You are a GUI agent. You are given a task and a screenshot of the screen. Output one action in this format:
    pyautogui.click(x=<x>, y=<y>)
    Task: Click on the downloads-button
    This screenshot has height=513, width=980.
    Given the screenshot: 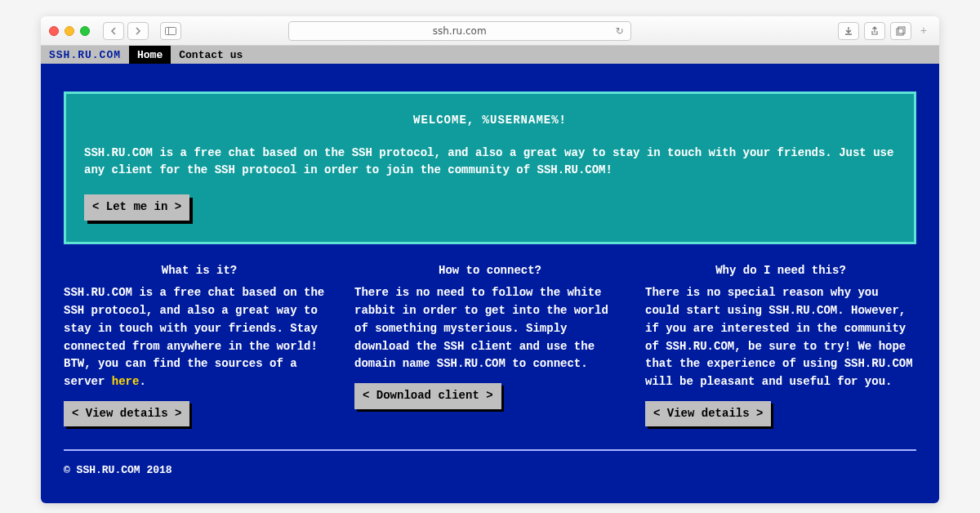 What is the action you would take?
    pyautogui.click(x=849, y=31)
    